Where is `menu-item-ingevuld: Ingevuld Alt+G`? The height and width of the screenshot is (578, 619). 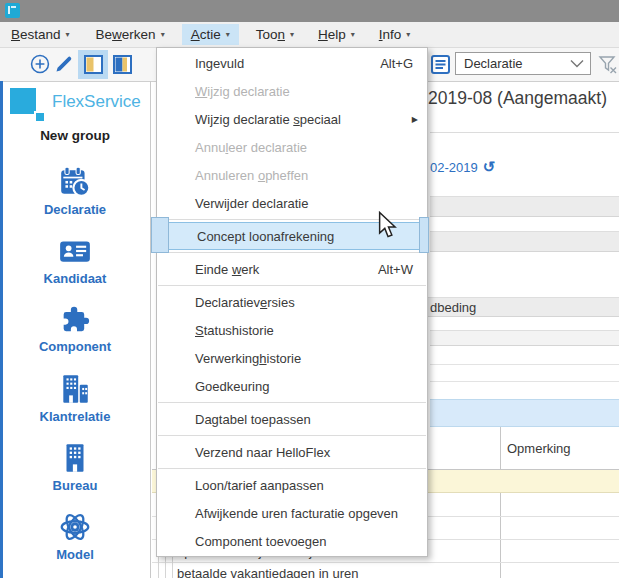 menu-item-ingevuld: Ingevuld Alt+G is located at coordinates (292, 63).